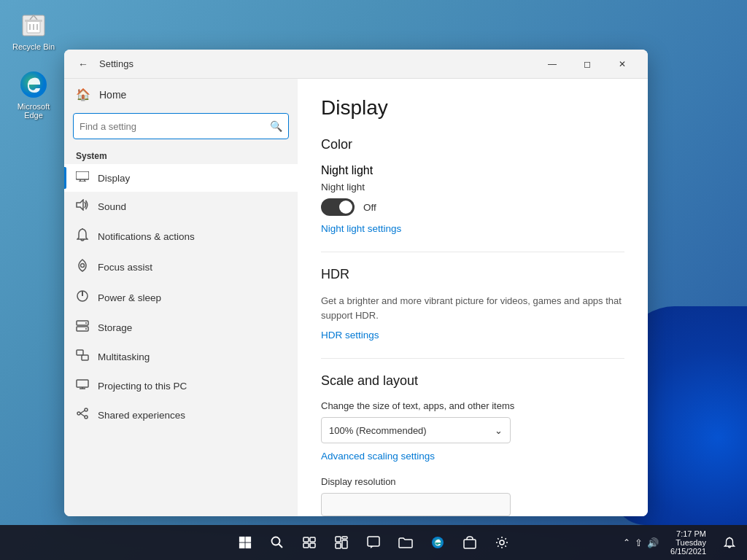  Describe the element at coordinates (309, 542) in the screenshot. I see `task-view-button` at that location.